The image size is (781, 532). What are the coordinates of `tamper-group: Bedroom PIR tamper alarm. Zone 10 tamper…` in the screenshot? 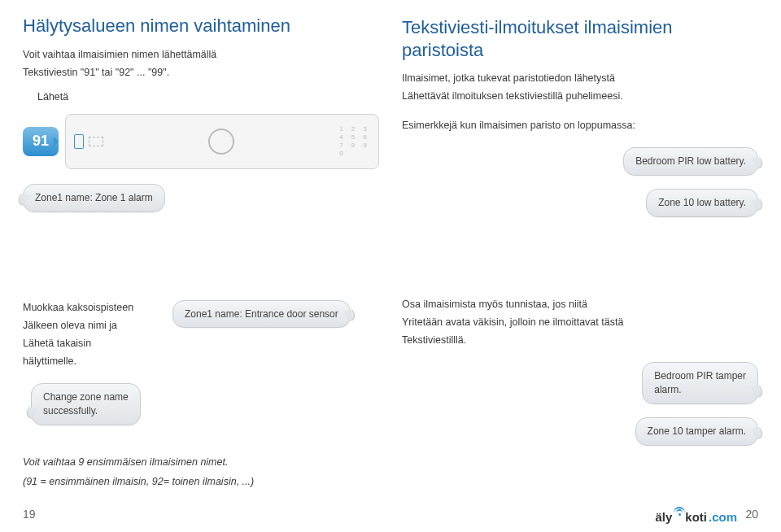 It's located at (580, 403).